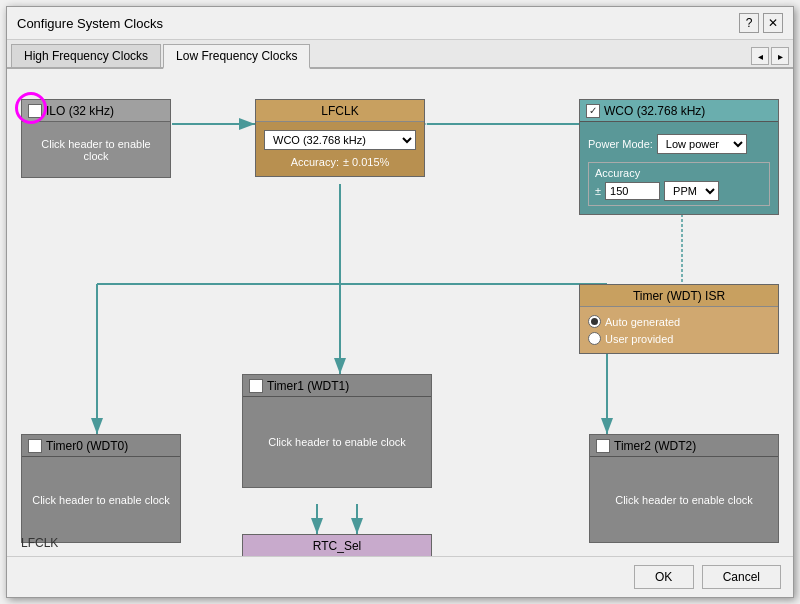 The width and height of the screenshot is (800, 604). I want to click on dialog-title: Configure System Clocks, so click(90, 24).